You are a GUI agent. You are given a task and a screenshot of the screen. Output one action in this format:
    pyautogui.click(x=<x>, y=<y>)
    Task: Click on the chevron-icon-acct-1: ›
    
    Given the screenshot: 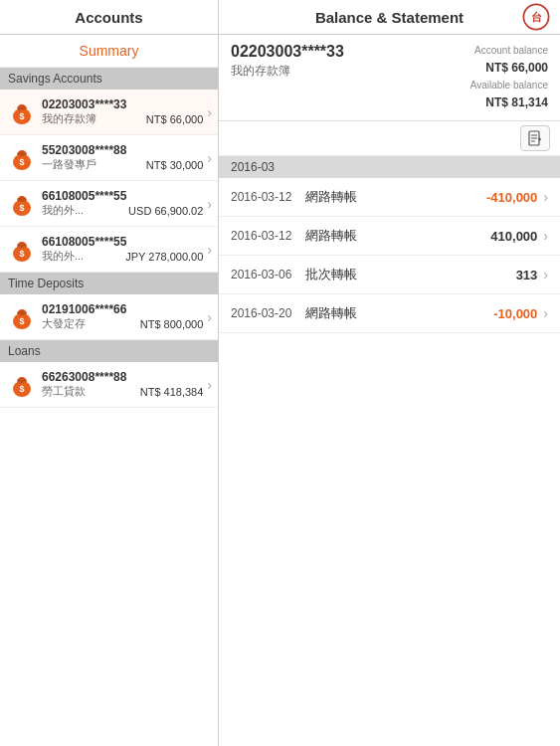 What is the action you would take?
    pyautogui.click(x=209, y=112)
    